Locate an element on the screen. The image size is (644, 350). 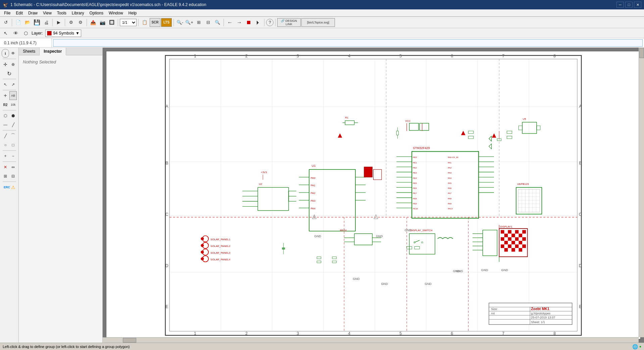
back-button: ← is located at coordinates (230, 22).